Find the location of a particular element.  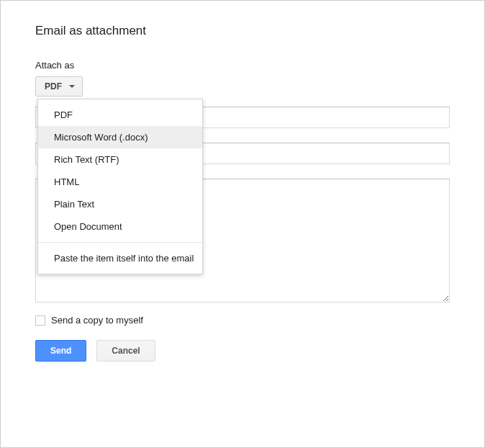

send-copy-row: Send a copy to myself is located at coordinates (242, 320).